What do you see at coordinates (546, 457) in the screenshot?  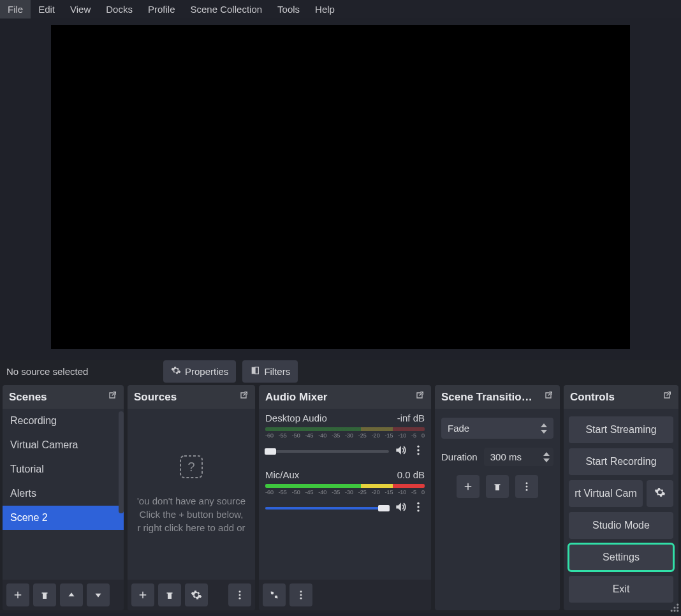 I see `updown-icon` at bounding box center [546, 457].